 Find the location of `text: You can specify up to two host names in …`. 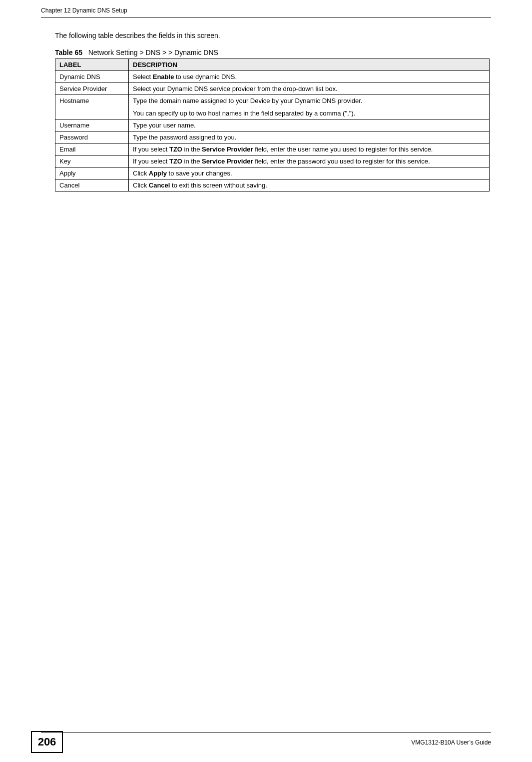

text: You can specify up to two host names in … is located at coordinates (309, 113).